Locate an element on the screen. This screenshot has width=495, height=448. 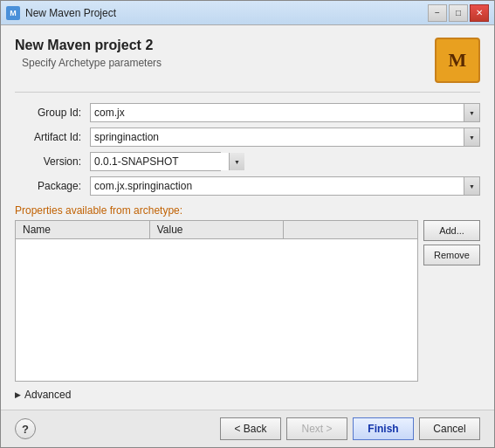
maven-icon: M is located at coordinates (457, 60).